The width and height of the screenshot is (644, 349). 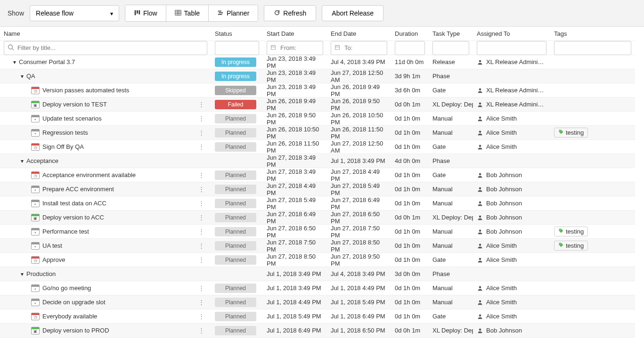 I want to click on col-end: End Date, so click(x=359, y=34).